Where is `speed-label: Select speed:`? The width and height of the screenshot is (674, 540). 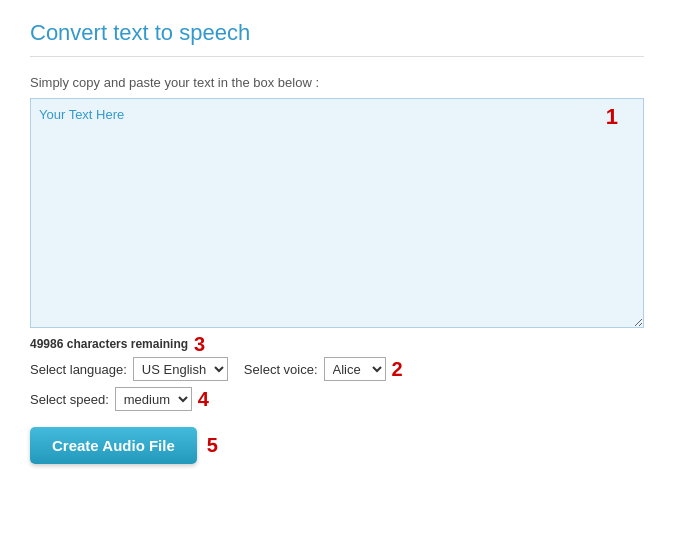
speed-label: Select speed: is located at coordinates (70, 400).